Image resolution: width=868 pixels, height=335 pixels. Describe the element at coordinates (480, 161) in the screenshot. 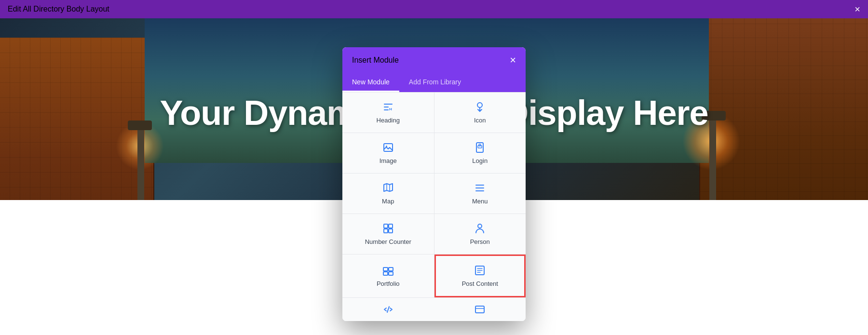

I see `module-label-login: Login` at that location.